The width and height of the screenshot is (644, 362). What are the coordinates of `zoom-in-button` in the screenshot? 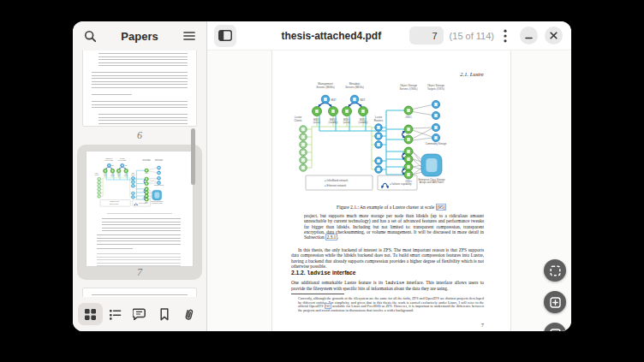 It's located at (555, 302).